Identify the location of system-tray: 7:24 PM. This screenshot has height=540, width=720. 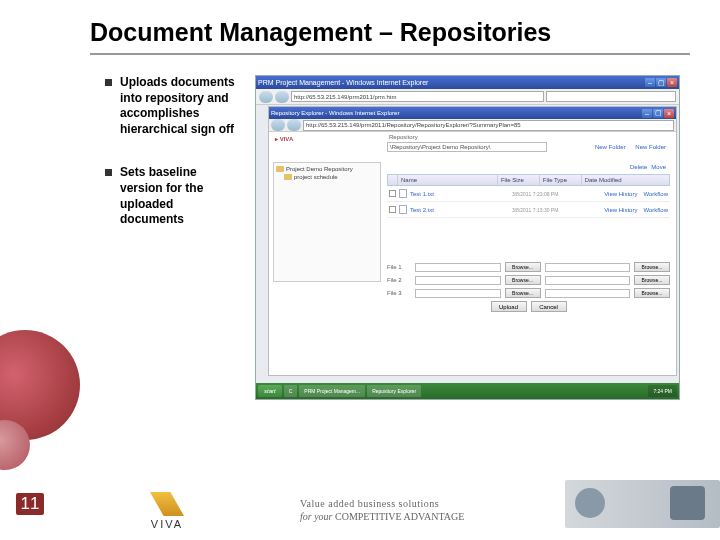
(662, 391).